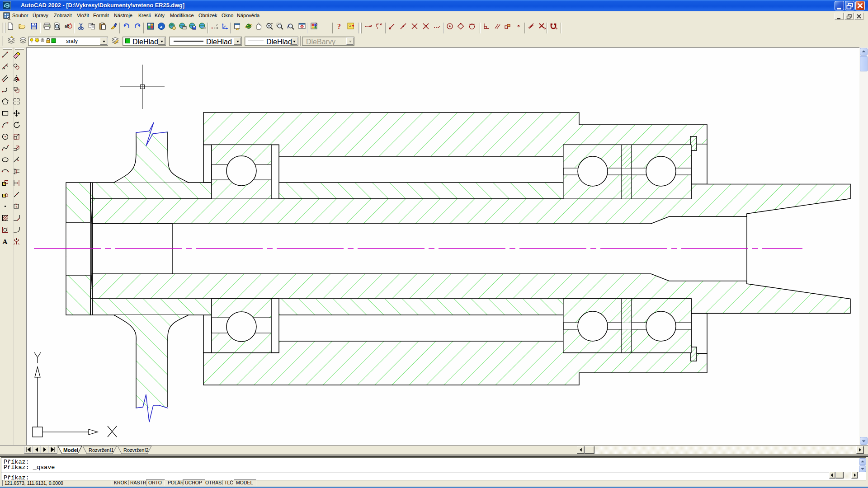 The height and width of the screenshot is (488, 868). I want to click on svg-text: Model, so click(71, 450).